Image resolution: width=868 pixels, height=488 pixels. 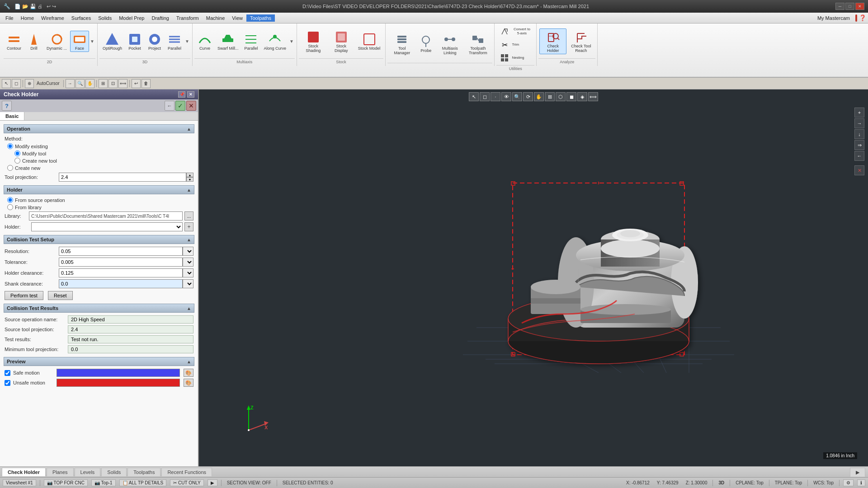 I want to click on along-curve-button: Along Curve, so click(x=275, y=42).